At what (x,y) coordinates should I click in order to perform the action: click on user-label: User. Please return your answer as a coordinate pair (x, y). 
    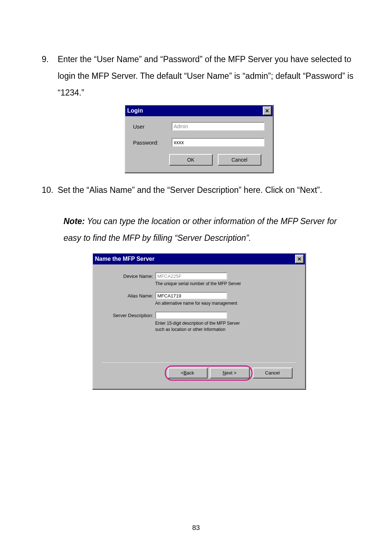
    Looking at the image, I should click on (152, 126).